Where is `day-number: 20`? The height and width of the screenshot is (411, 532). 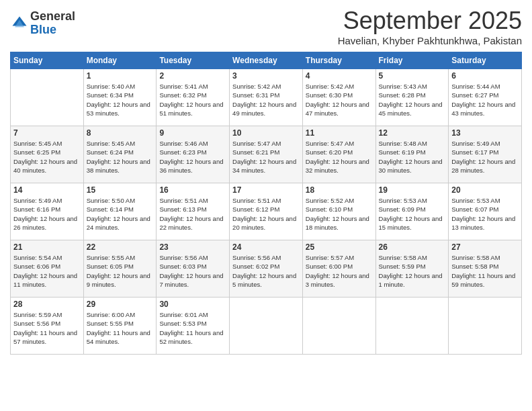 day-number: 20 is located at coordinates (485, 190).